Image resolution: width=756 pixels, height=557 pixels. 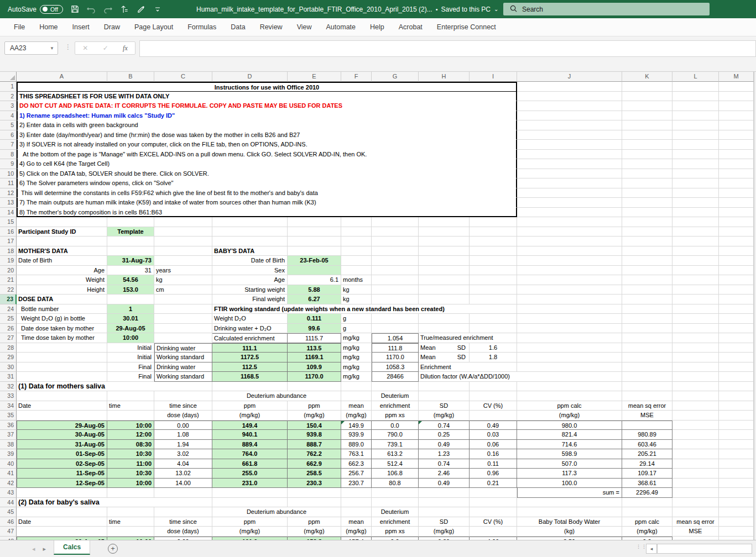 I want to click on cell-K6, so click(x=647, y=135).